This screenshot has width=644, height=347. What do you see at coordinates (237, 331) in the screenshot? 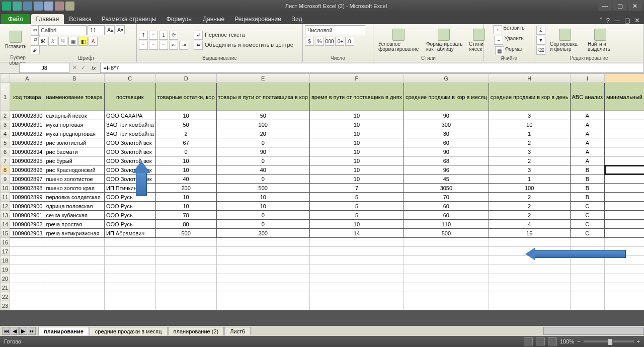
I see `sheet-tab: Лист6` at bounding box center [237, 331].